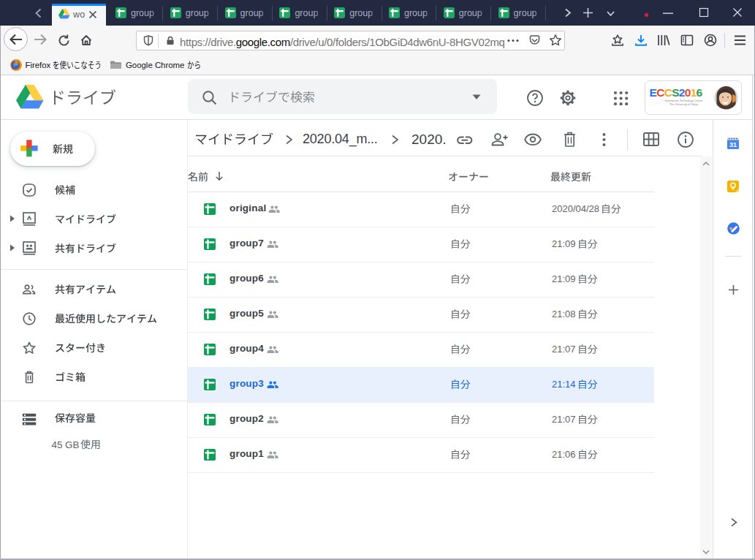 The width and height of the screenshot is (755, 560). What do you see at coordinates (733, 145) in the screenshot?
I see `svg-text: 31` at bounding box center [733, 145].